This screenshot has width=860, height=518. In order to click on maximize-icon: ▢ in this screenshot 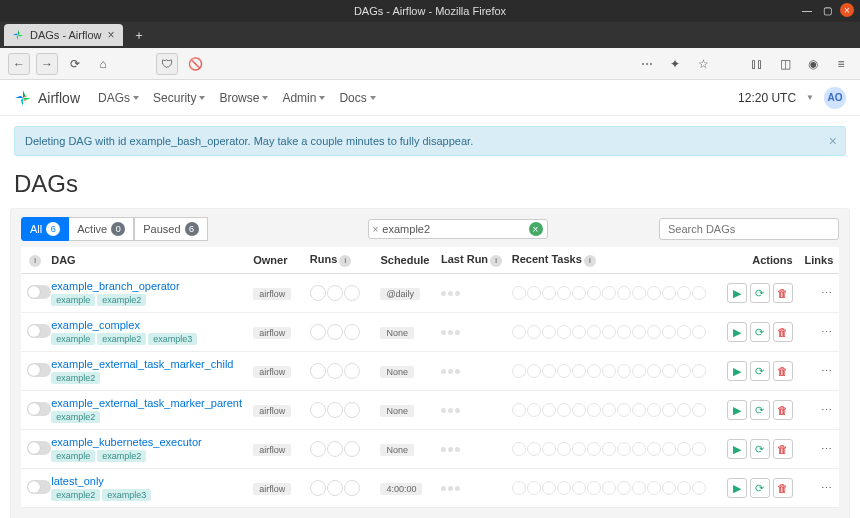, I will do `click(827, 10)`.